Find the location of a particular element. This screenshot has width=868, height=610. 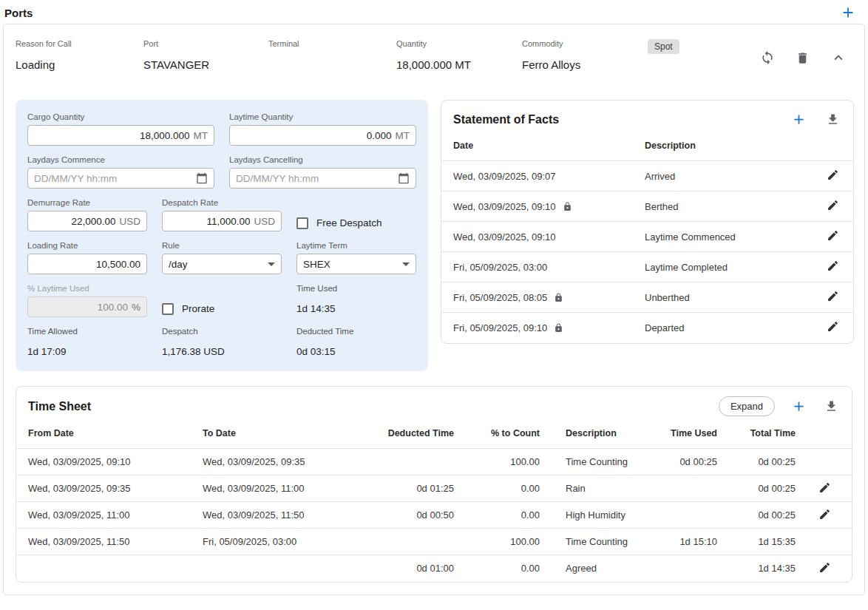

ts-time-used: 0d 00:25 is located at coordinates (673, 462).